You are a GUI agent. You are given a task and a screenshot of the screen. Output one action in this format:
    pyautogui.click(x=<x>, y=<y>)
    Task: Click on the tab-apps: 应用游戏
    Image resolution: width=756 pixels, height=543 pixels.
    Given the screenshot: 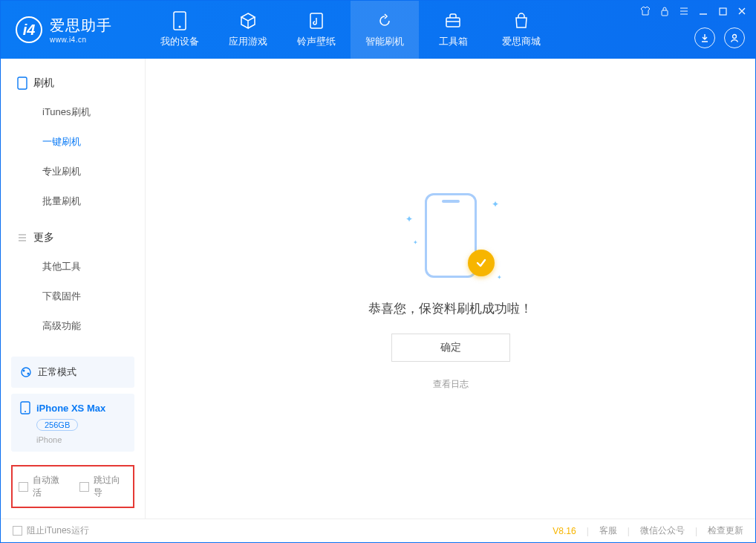 What is the action you would take?
    pyautogui.click(x=248, y=30)
    